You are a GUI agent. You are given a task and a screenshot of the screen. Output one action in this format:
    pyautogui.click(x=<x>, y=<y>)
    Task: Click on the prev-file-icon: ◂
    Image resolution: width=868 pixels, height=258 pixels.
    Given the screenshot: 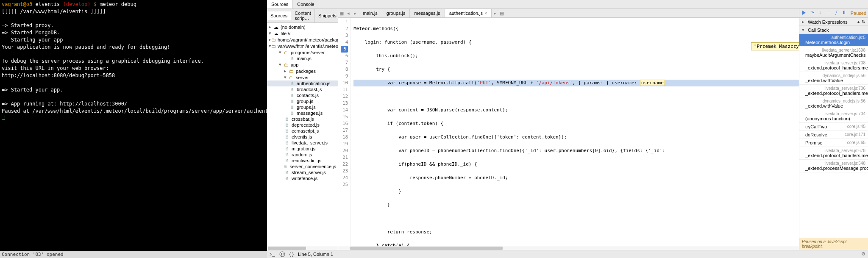 What is the action you would take?
    pyautogui.click(x=348, y=14)
    